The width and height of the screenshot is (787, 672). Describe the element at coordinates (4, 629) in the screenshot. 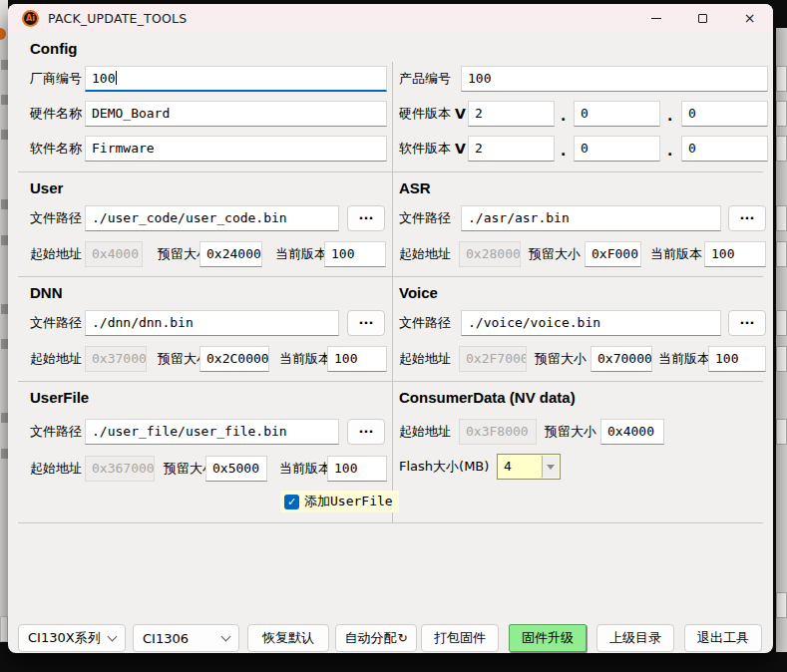

I see `background-select-fragment` at that location.